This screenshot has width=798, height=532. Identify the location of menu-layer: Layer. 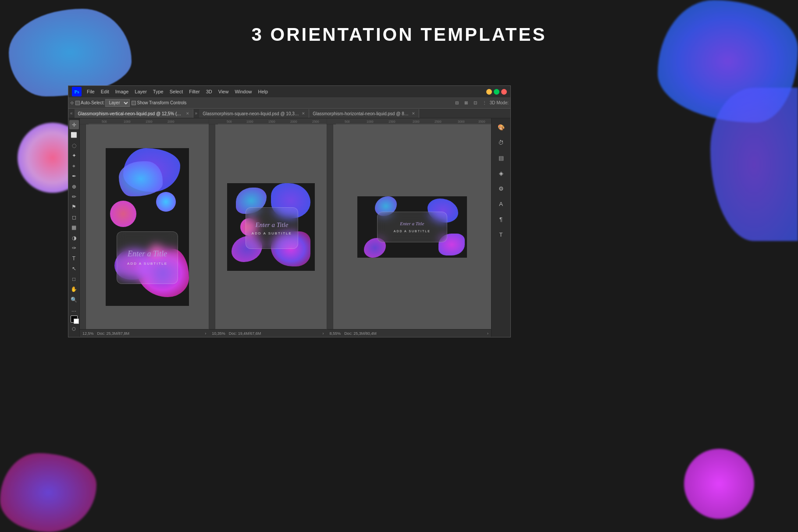
(141, 92).